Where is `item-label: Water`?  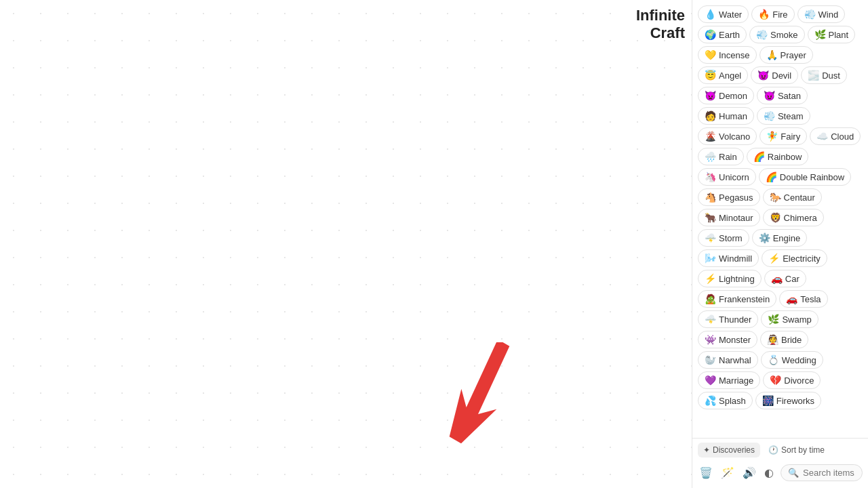
item-label: Water is located at coordinates (730, 15).